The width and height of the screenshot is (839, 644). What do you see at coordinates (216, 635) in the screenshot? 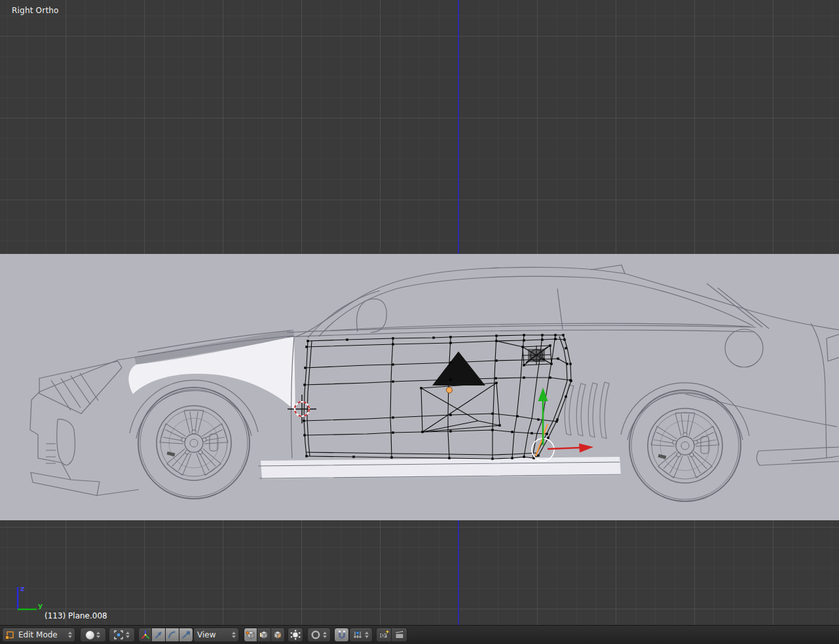
I see `orientation-dropdown: View` at bounding box center [216, 635].